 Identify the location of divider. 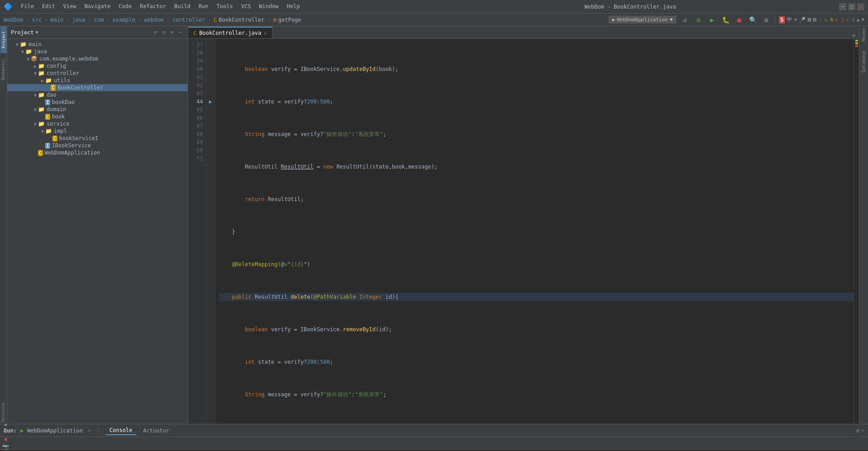
(4, 56).